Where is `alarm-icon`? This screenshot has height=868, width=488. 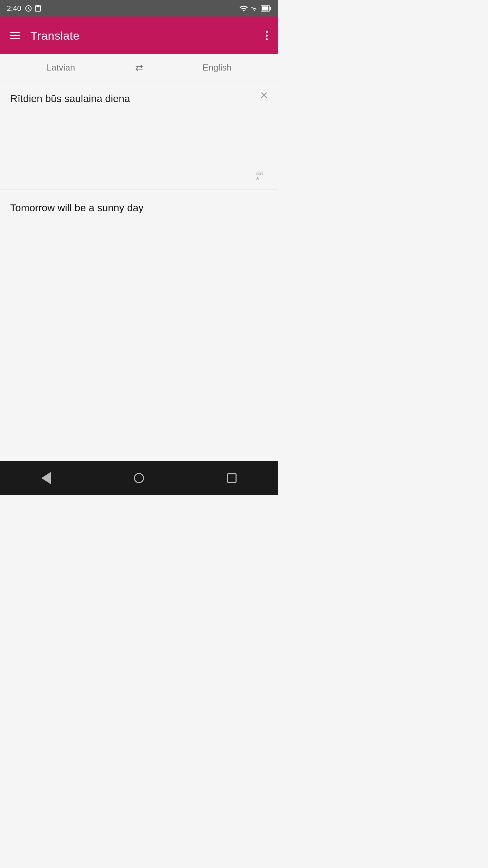 alarm-icon is located at coordinates (28, 8).